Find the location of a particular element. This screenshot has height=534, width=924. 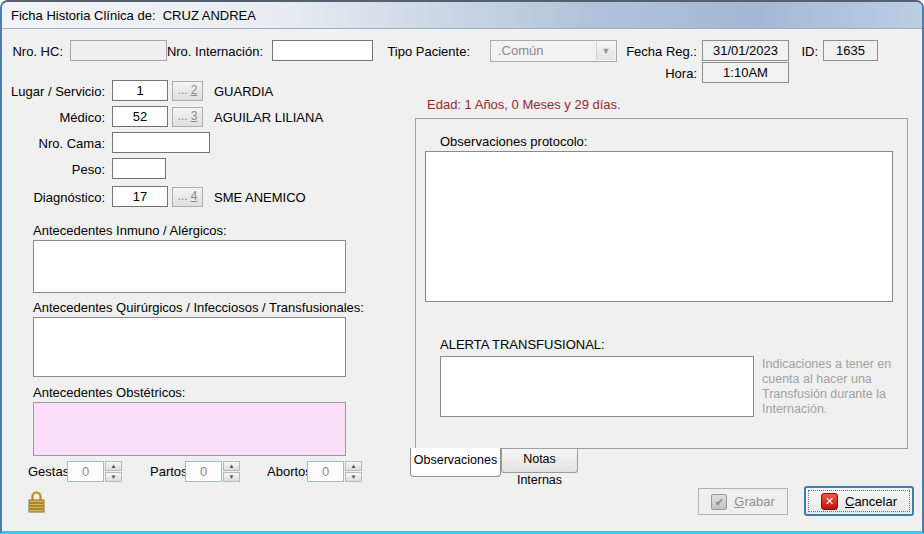

grabar-button: ✔ Grabar is located at coordinates (743, 502).